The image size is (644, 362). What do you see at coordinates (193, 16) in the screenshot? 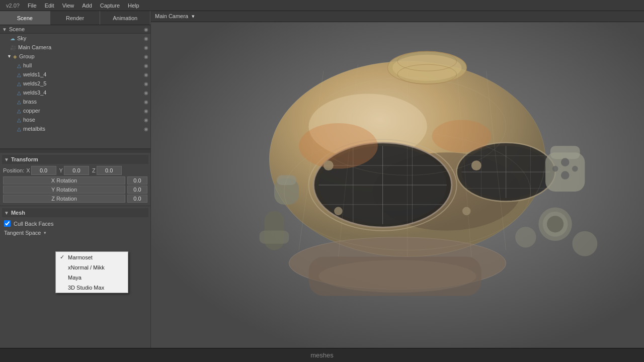
I see `camera-dropdown-icon: ▾` at bounding box center [193, 16].